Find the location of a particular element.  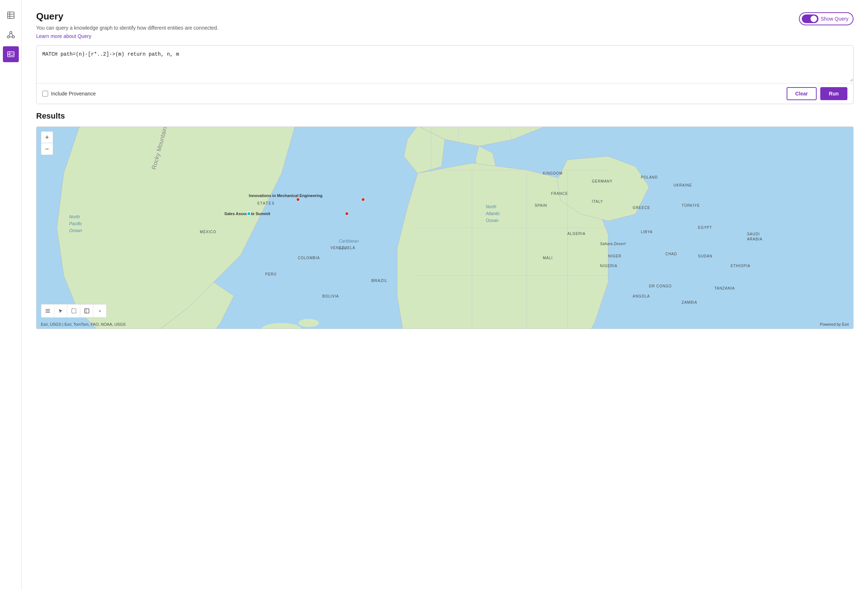

more-button: » is located at coordinates (100, 311).